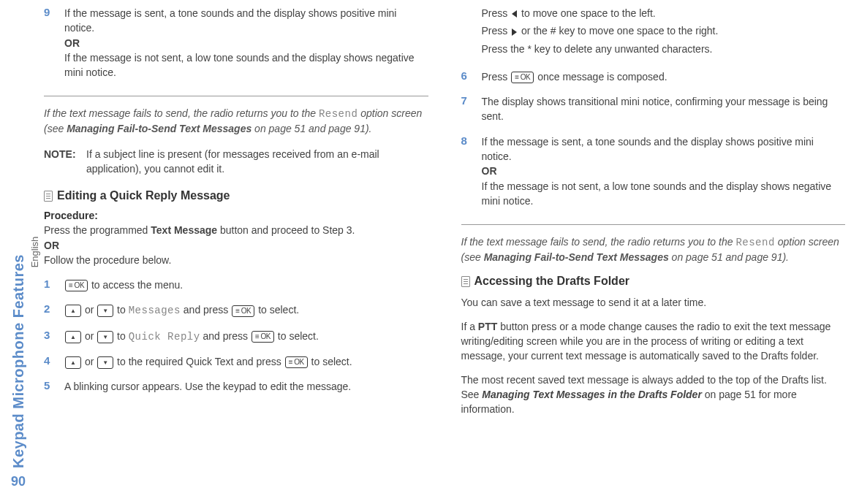 The image size is (851, 504). I want to click on text: to move one space to the left., so click(587, 13).